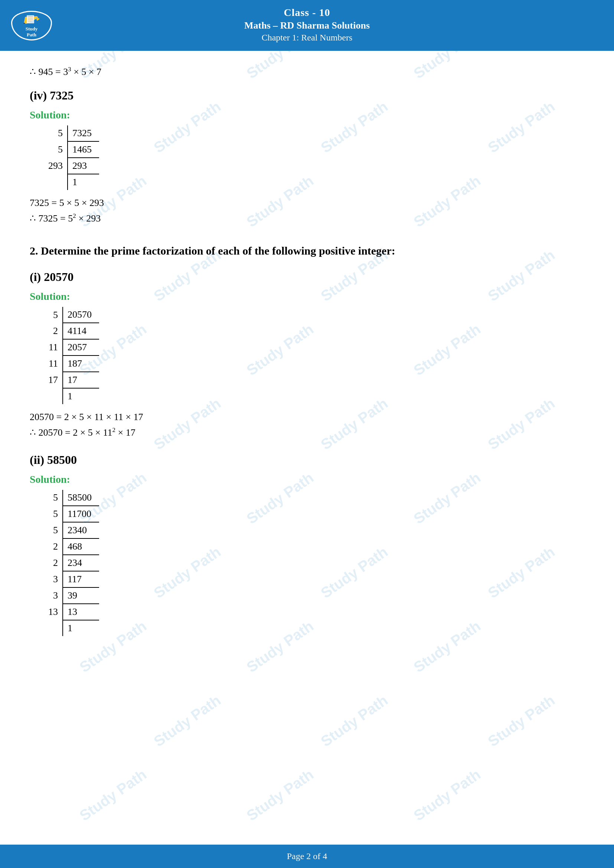 Image resolution: width=614 pixels, height=868 pixels. Describe the element at coordinates (307, 251) in the screenshot. I see `question-2-header: 2. Determine the prime factorization of …` at that location.